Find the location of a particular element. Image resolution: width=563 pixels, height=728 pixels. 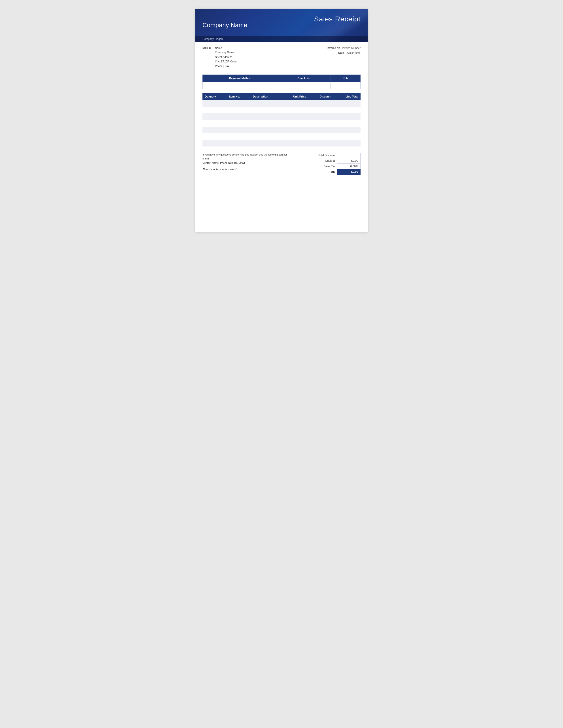

invoice-no-value: Invoice Number is located at coordinates (351, 48).